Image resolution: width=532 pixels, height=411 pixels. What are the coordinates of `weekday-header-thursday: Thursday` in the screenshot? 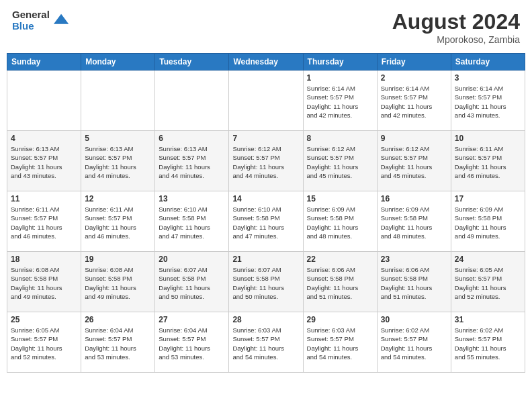 It's located at (340, 62).